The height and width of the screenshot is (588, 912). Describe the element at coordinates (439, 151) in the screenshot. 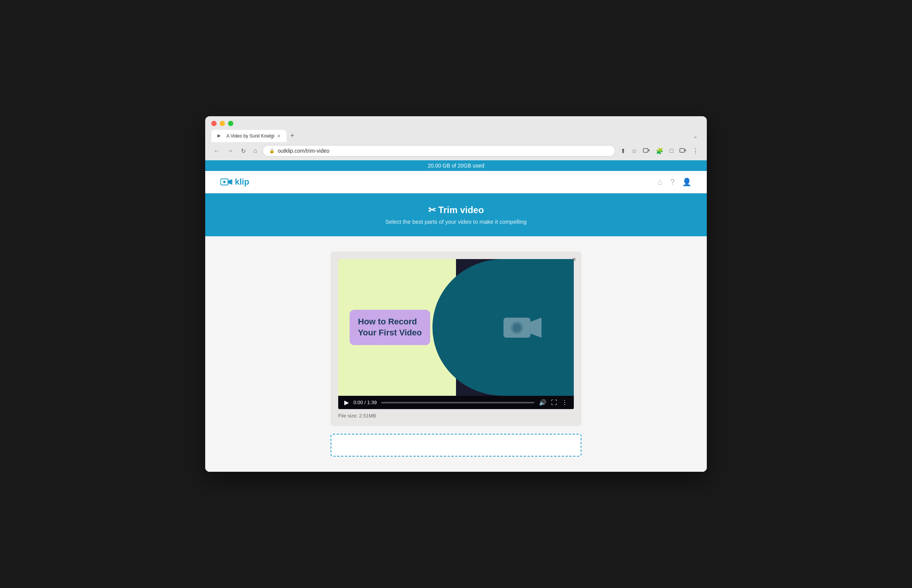

I see `address-bar: 🔒 outklip.com/trim-video` at that location.